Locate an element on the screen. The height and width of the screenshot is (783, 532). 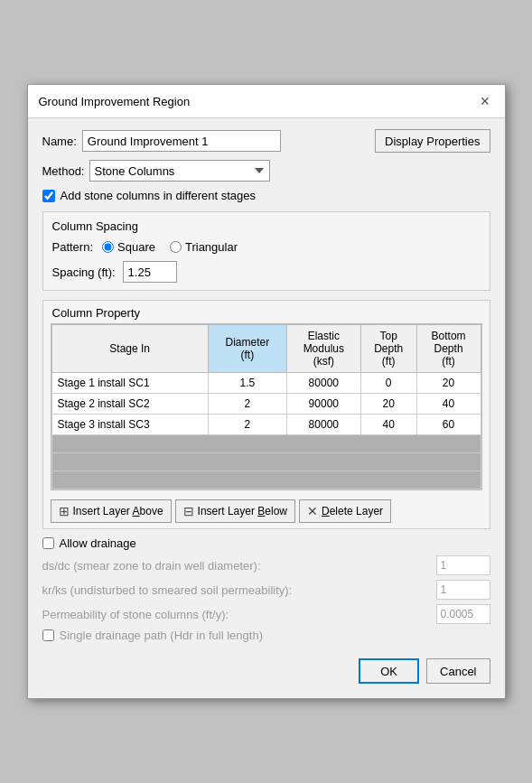
th-stage-in: Stage In is located at coordinates (130, 349).